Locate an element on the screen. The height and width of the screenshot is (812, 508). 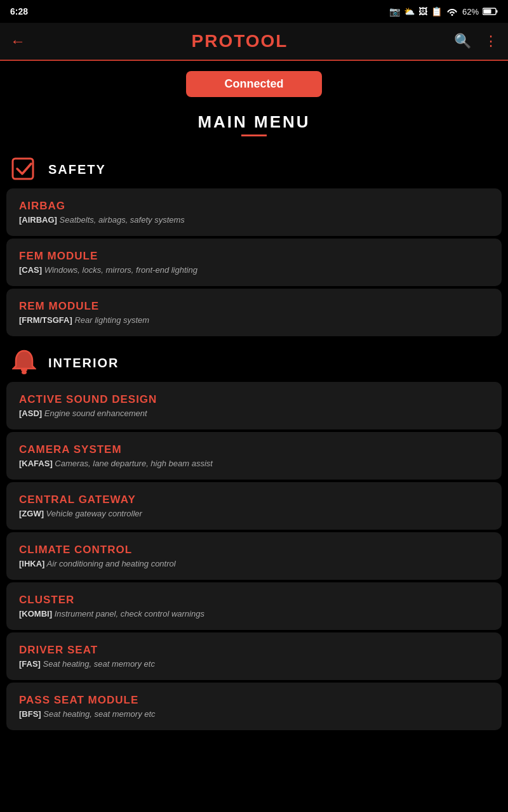
central-gateway-title: CENTRAL GATEWAY is located at coordinates (254, 500).